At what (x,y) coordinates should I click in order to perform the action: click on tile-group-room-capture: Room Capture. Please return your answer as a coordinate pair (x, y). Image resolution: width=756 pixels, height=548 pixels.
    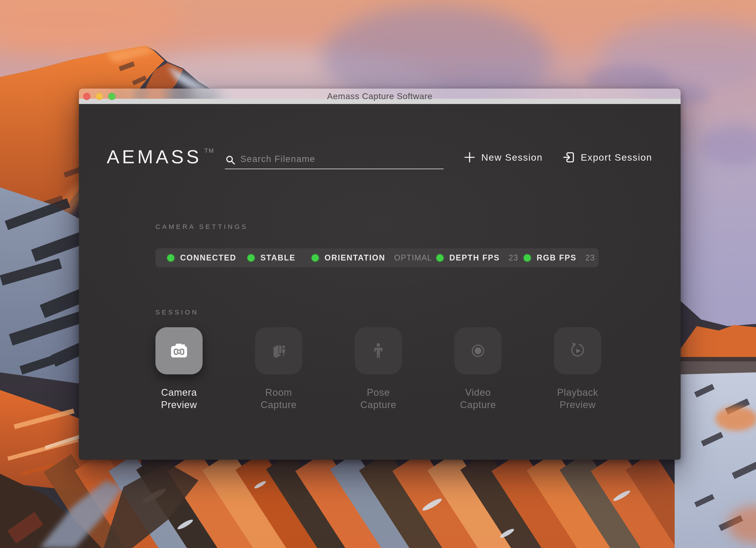
    Looking at the image, I should click on (279, 369).